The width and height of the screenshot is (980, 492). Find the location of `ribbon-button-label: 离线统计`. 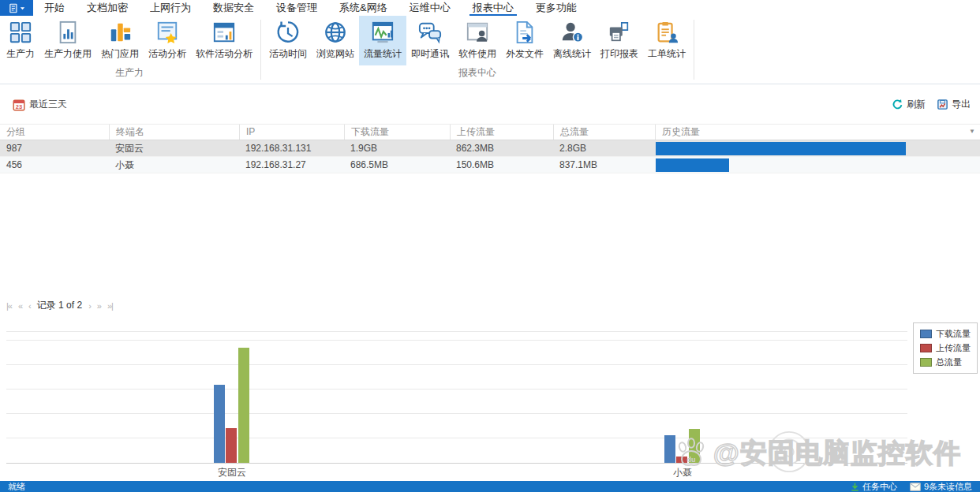

ribbon-button-label: 离线统计 is located at coordinates (572, 54).